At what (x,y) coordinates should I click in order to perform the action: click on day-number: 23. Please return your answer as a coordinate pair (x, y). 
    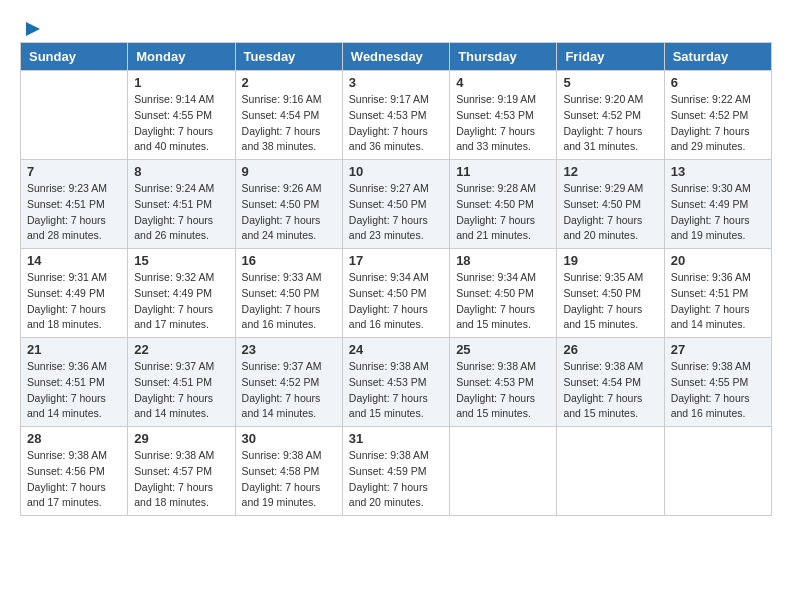
    Looking at the image, I should click on (289, 350).